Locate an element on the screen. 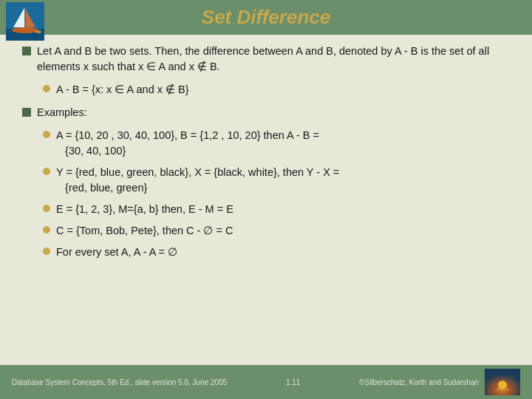  main-bullet-2: Examples: is located at coordinates (266, 112).